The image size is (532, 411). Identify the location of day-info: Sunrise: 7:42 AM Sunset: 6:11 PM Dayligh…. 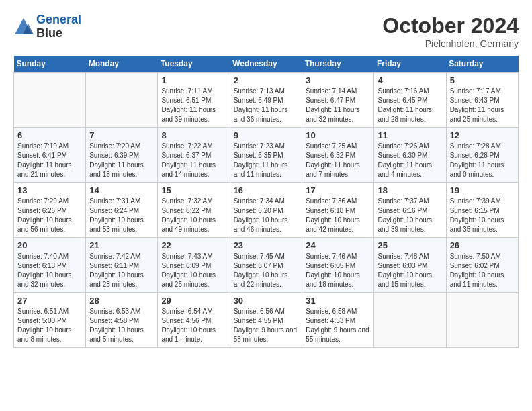
(122, 271).